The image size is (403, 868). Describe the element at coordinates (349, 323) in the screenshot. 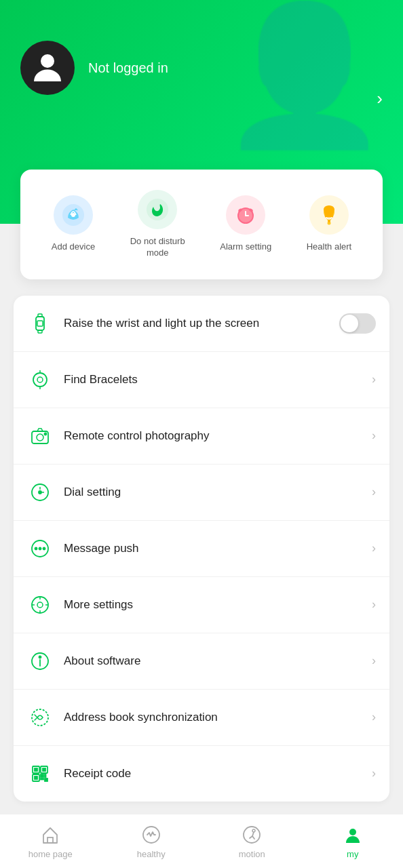

I see `toggle-knob` at that location.